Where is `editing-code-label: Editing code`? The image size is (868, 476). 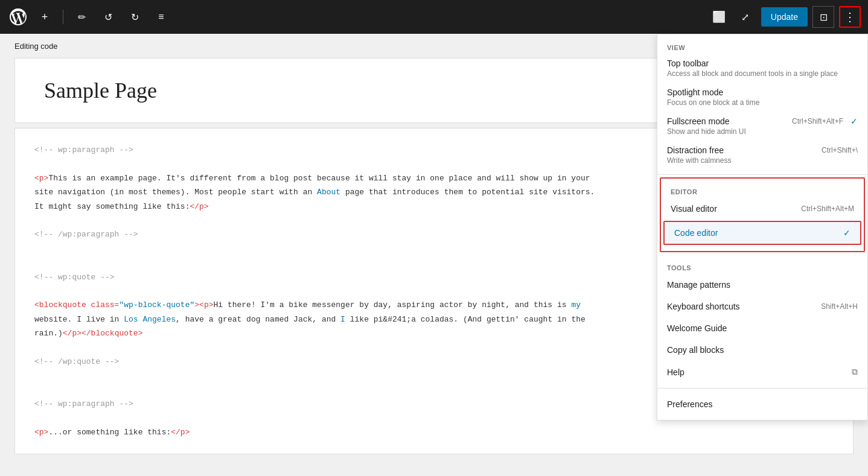 editing-code-label: Editing code is located at coordinates (36, 46).